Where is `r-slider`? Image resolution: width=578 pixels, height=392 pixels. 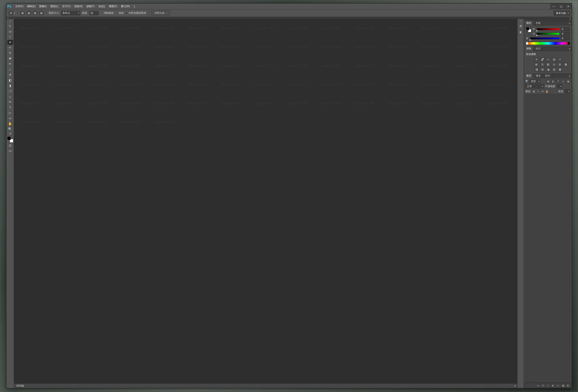
r-slider is located at coordinates (548, 29).